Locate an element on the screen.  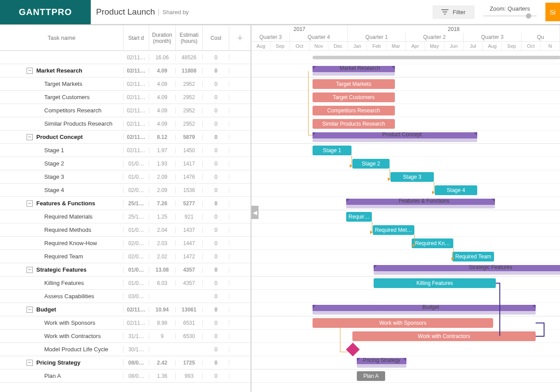
bar-req-materials: Requir… is located at coordinates (359, 217).